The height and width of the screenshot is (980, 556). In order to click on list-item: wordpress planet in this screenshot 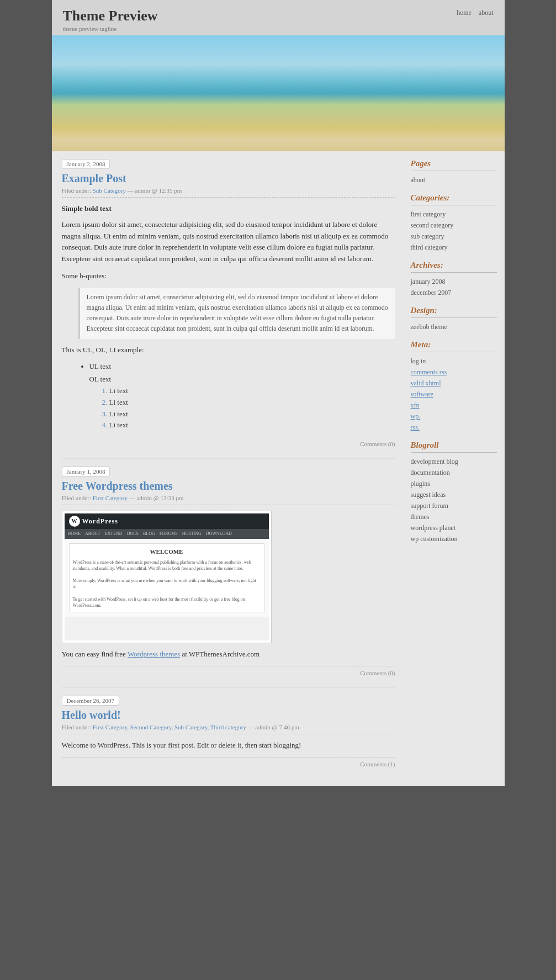, I will do `click(454, 528)`.